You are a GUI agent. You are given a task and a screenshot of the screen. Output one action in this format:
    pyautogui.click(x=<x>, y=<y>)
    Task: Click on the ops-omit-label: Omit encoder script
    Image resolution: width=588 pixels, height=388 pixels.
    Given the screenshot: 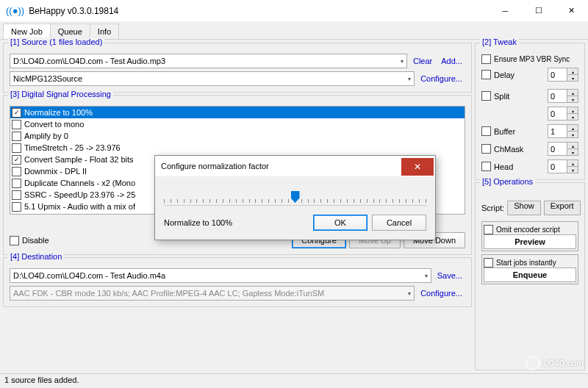 What is the action you would take?
    pyautogui.click(x=528, y=229)
    